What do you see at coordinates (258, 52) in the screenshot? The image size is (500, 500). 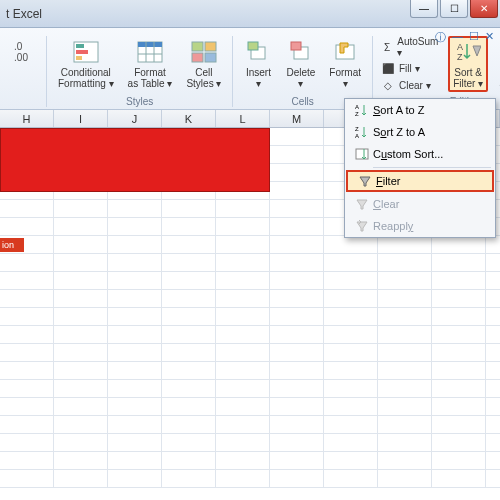 I see `insert-icon` at bounding box center [258, 52].